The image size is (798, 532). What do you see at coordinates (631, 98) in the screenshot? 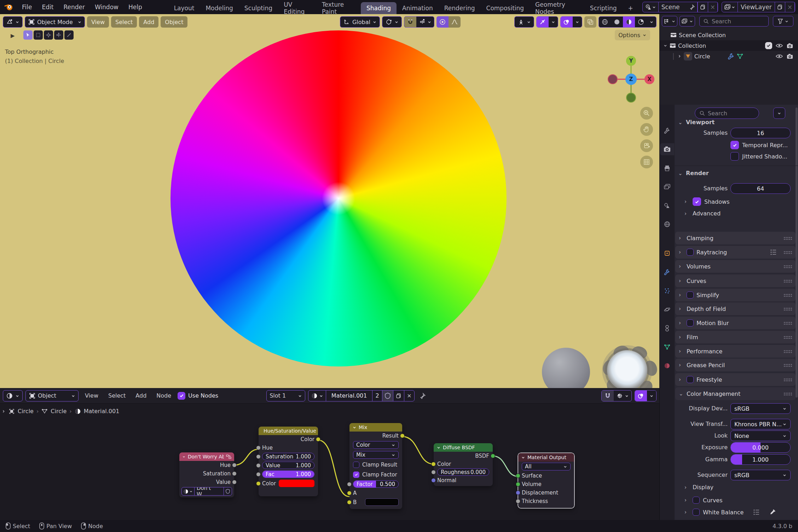
I see `gizmo-axis-neg-y` at bounding box center [631, 98].